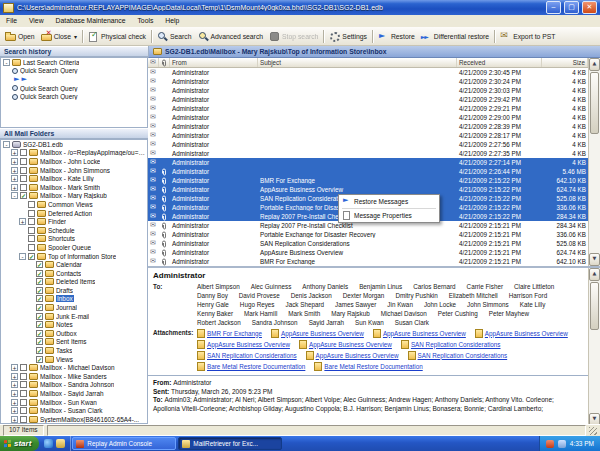  Describe the element at coordinates (20, 444) in the screenshot. I see `start-button: start` at that location.